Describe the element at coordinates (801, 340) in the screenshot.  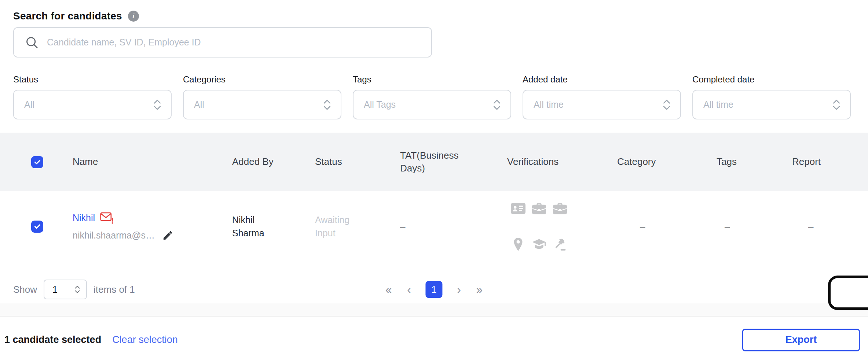
I see `export-button: Export` at that location.